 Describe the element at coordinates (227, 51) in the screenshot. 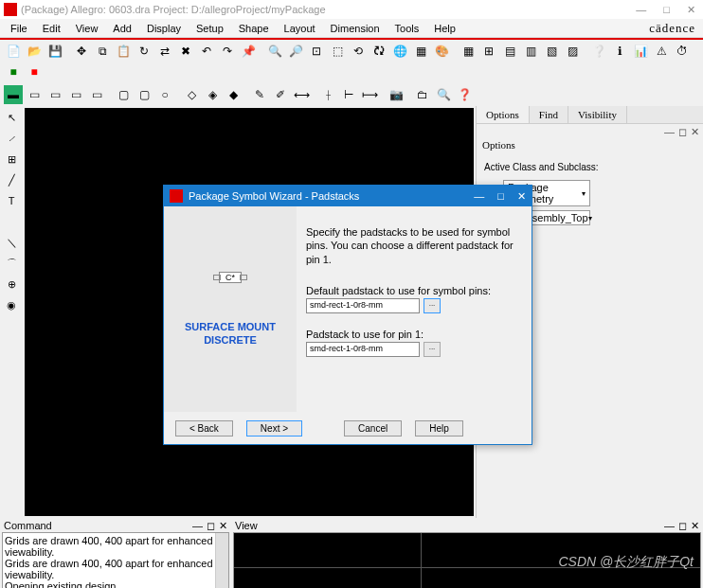

I see `redo-icon: ↷` at that location.